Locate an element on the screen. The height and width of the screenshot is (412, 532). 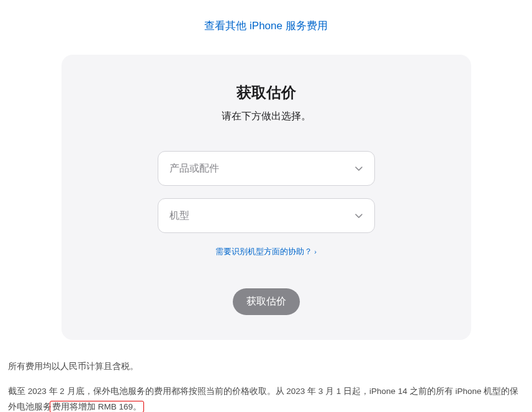
footer-line-1: 所有费用均以人民币计算且含税。 is located at coordinates (266, 367).